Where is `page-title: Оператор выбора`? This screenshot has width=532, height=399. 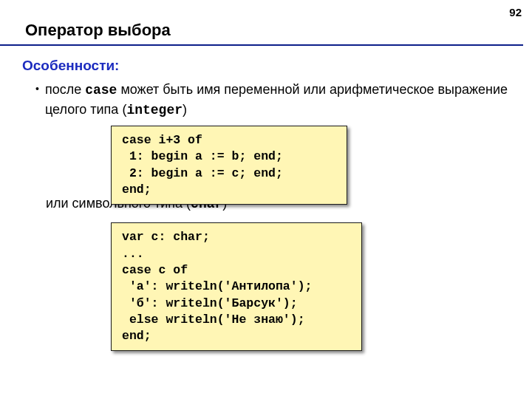
page-title: Оператор выбора is located at coordinates (262, 23).